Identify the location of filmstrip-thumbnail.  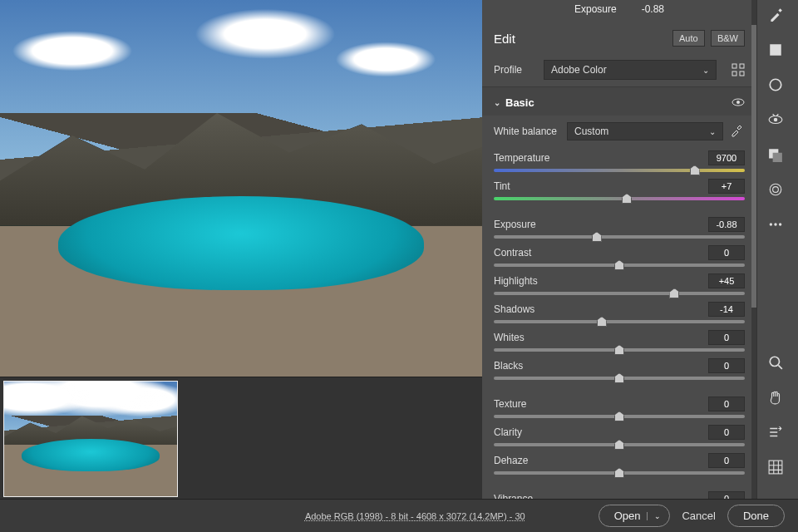
(91, 439).